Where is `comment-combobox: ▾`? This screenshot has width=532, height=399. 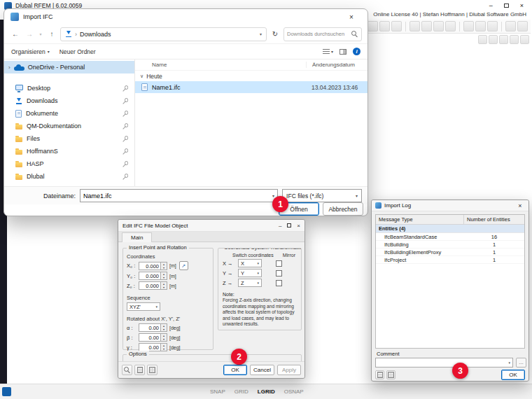
comment-combobox: ▾ is located at coordinates (444, 363).